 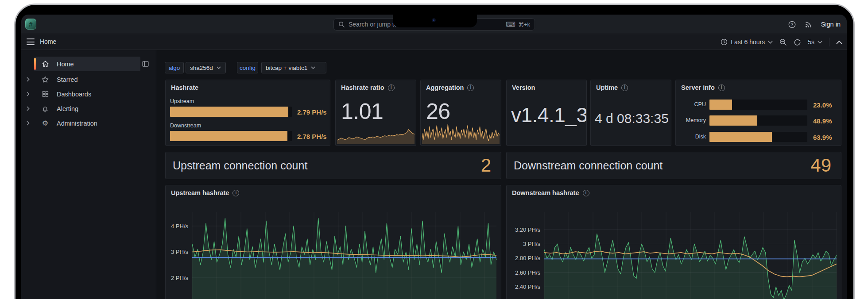 What do you see at coordinates (549, 115) in the screenshot?
I see `stat-value: v1.4.1_3` at bounding box center [549, 115].